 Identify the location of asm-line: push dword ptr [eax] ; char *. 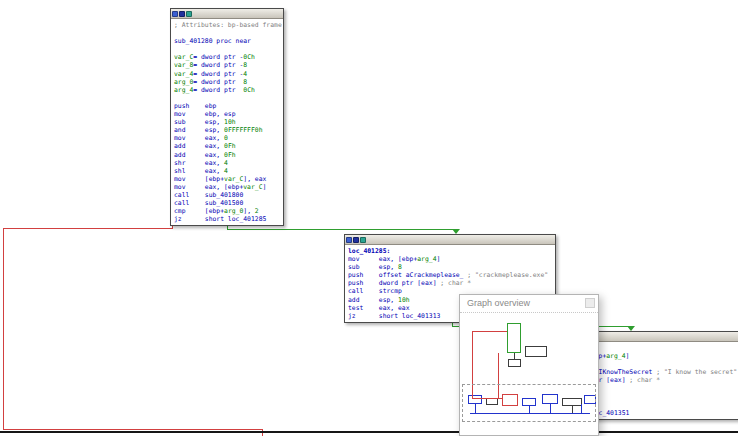
(450, 283).